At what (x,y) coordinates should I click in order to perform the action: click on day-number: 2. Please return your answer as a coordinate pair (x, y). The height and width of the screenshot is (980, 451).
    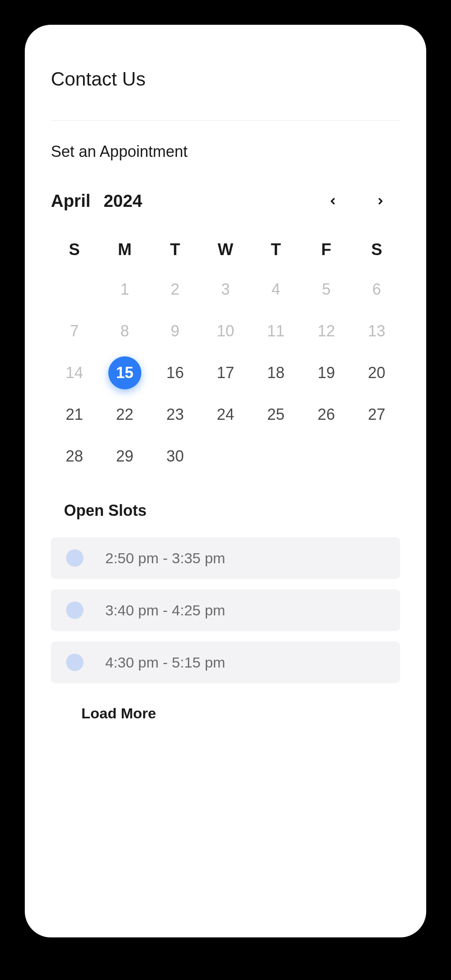
    Looking at the image, I should click on (175, 289).